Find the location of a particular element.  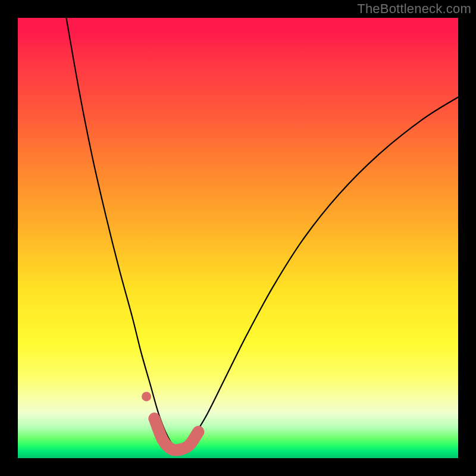

watermark-text: TheBottleneck.com is located at coordinates (414, 9).